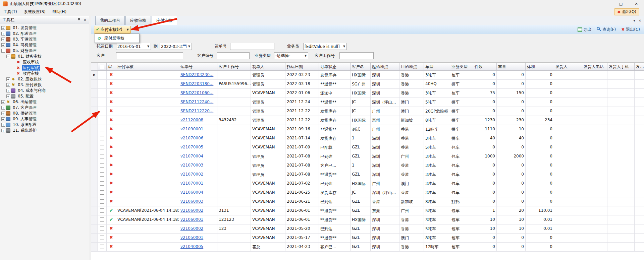 The width and height of the screenshot is (644, 260). Describe the element at coordinates (568, 66) in the screenshot. I see `column-header-16: 发货人` at that location.